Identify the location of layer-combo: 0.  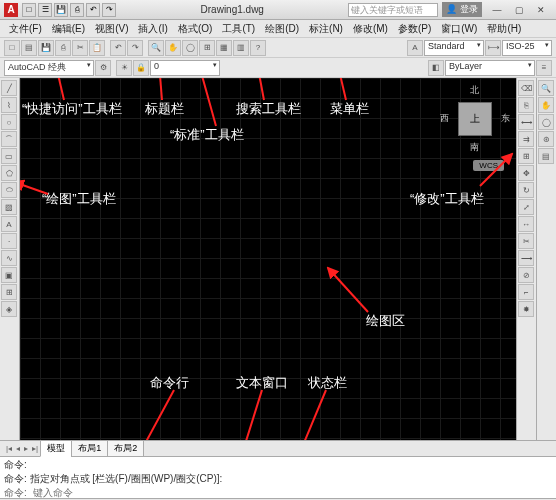
(185, 68).